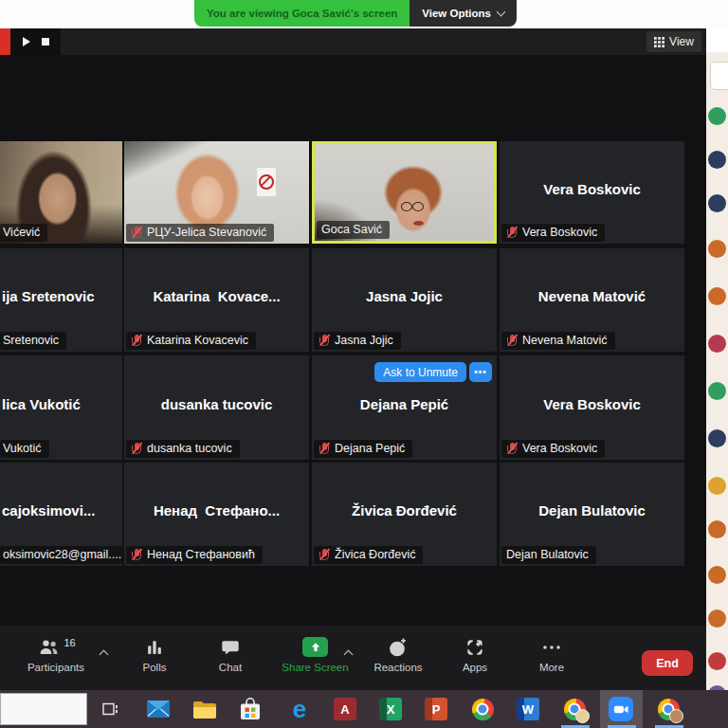  Describe the element at coordinates (353, 229) in the screenshot. I see `name-label: Goca Savić` at that location.